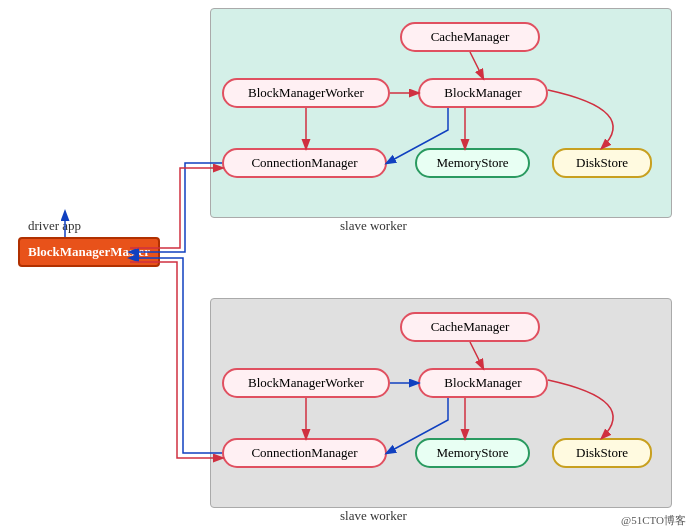 This screenshot has height=532, width=692. What do you see at coordinates (306, 383) in the screenshot?
I see `bot-block-manager-worker: BlockManagerWorker` at bounding box center [306, 383].